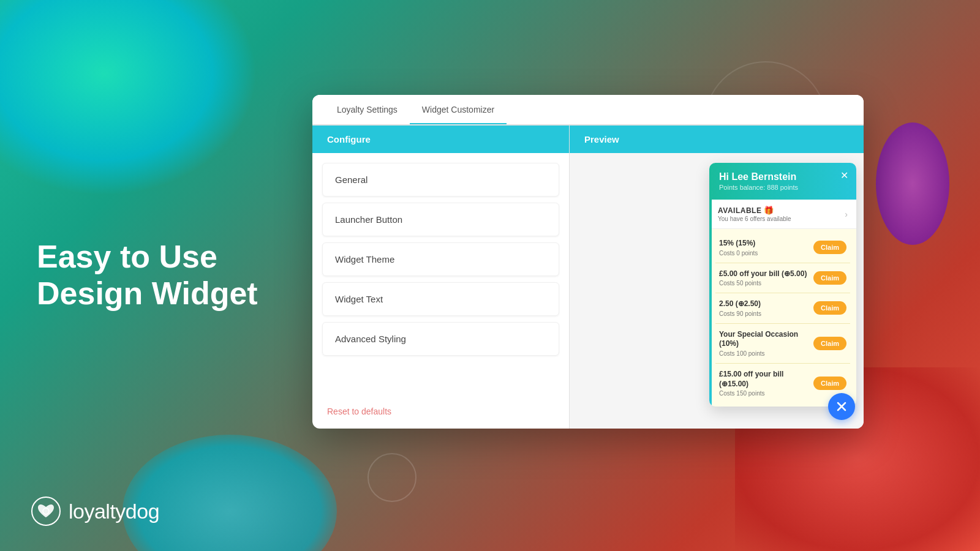 The image size is (980, 551). What do you see at coordinates (846, 214) in the screenshot?
I see `available-arrow: ›` at bounding box center [846, 214].